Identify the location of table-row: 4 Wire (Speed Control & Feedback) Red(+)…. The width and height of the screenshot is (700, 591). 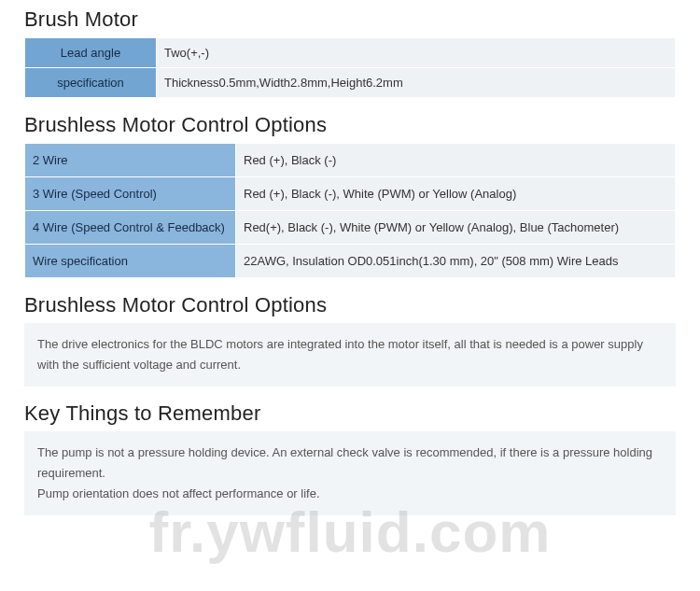
(350, 228).